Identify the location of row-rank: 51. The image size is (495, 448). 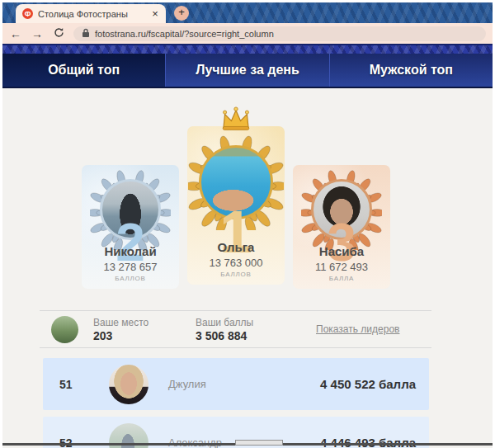
(73, 384).